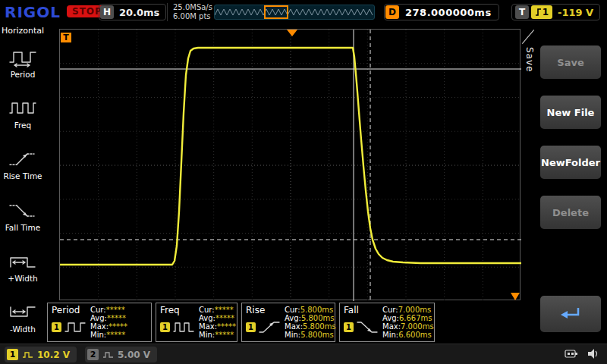 The height and width of the screenshot is (364, 607). What do you see at coordinates (318, 318) in the screenshot?
I see `avg-value: 5.800ms` at bounding box center [318, 318].